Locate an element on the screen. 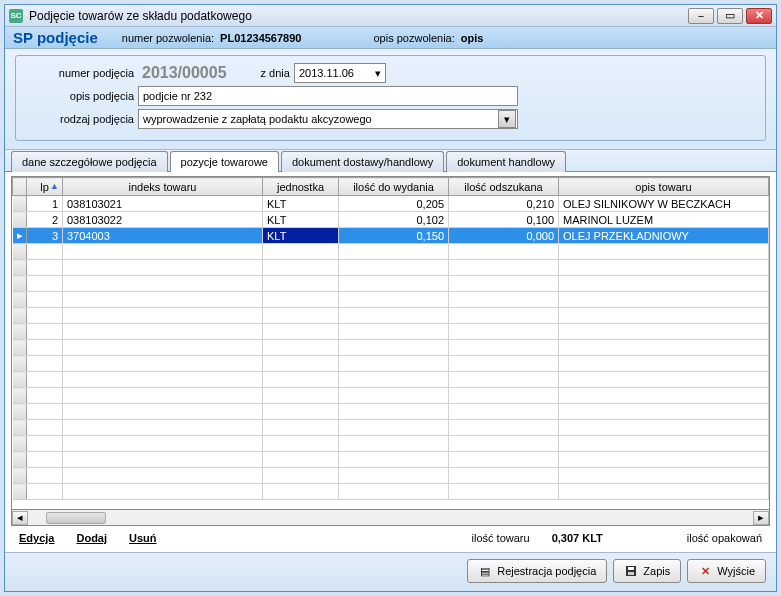 This screenshot has height=596, width=781. permit-desc-value: opis is located at coordinates (472, 38).